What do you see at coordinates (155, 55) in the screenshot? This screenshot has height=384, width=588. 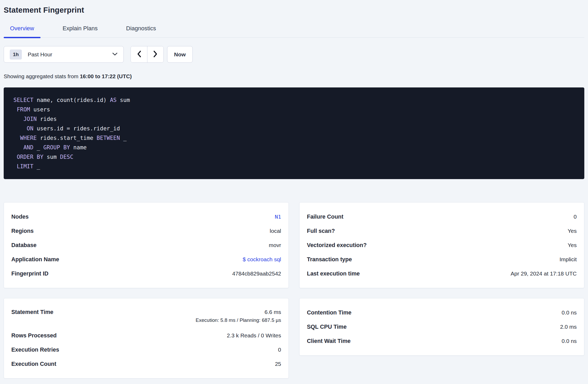 I see `chevron-right-icon` at bounding box center [155, 55].